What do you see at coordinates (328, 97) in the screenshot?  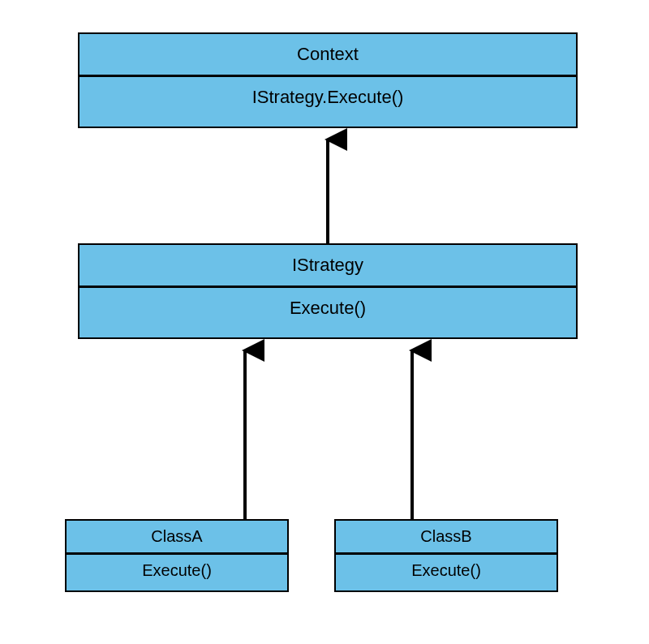 I see `uml-body: IStrategy.Execute()` at bounding box center [328, 97].